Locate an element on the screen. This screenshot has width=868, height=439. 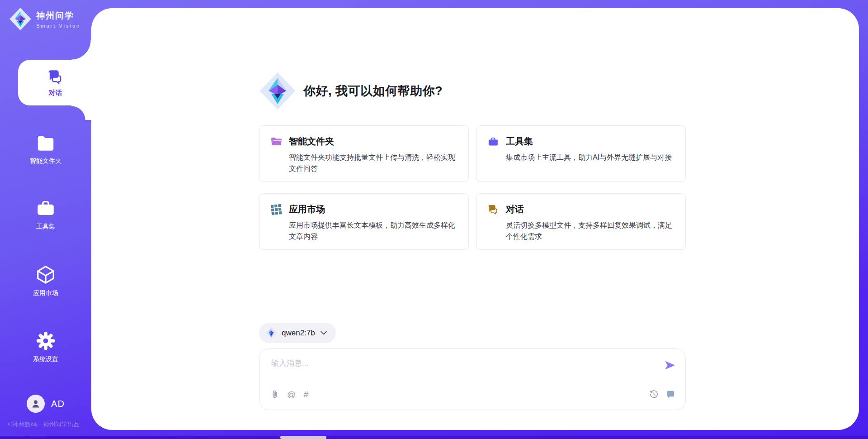
composer-divider is located at coordinates (472, 385).